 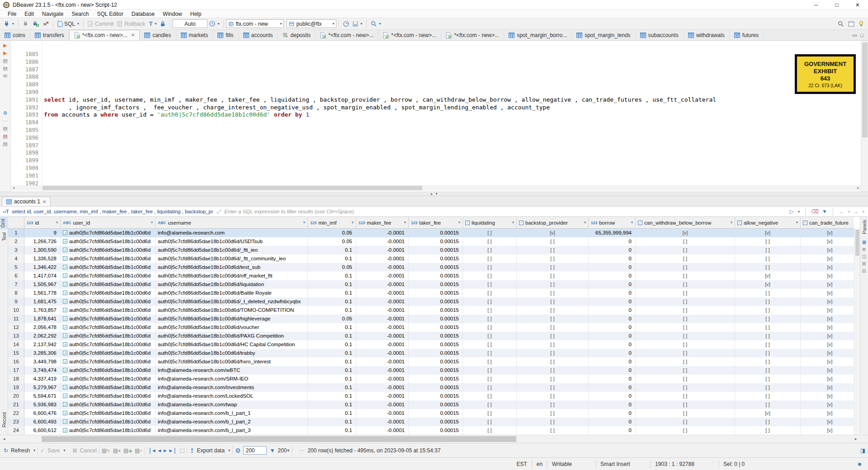 I want to click on cell-username: auth0|5c7cfd86dd5dae18b1c00d6d/PAXG Comp…, so click(x=231, y=336).